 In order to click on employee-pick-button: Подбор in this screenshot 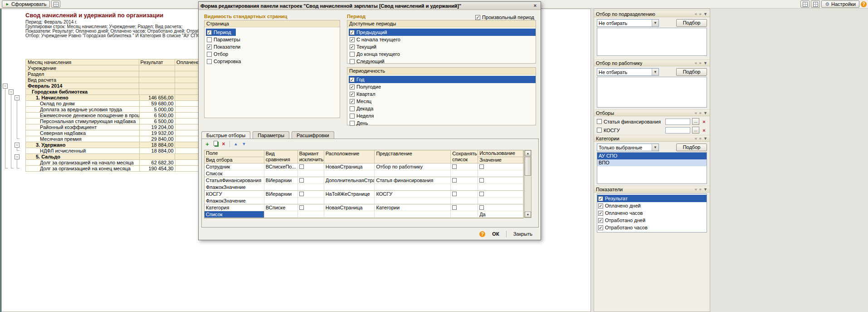, I will do `click(692, 72)`.